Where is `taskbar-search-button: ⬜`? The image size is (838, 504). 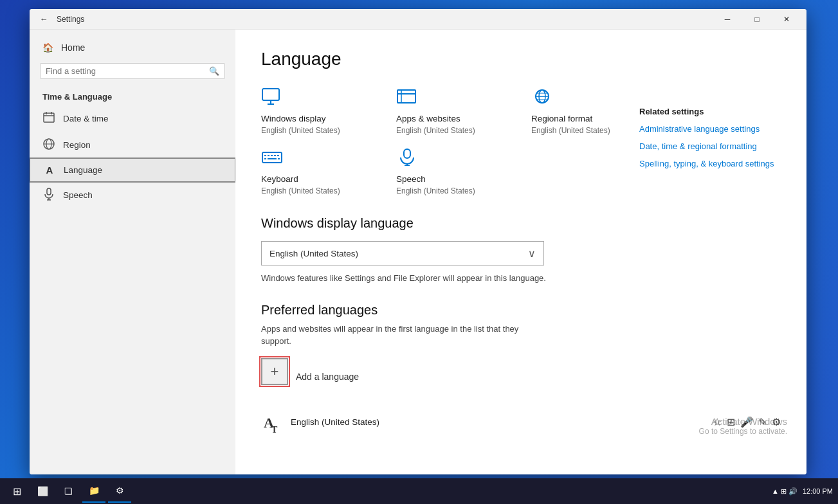 taskbar-search-button: ⬜ is located at coordinates (42, 491).